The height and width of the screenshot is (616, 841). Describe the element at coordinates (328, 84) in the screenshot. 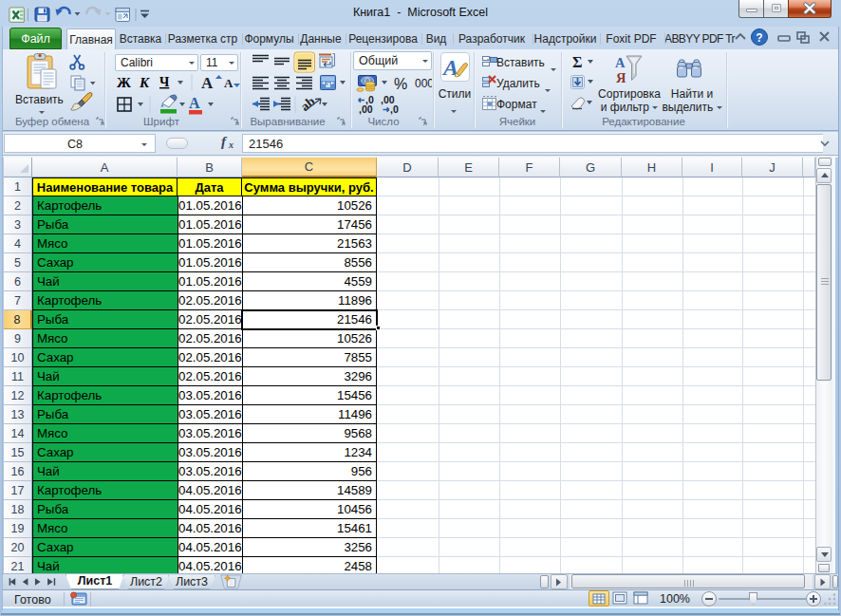

I see `svg-text: a` at that location.